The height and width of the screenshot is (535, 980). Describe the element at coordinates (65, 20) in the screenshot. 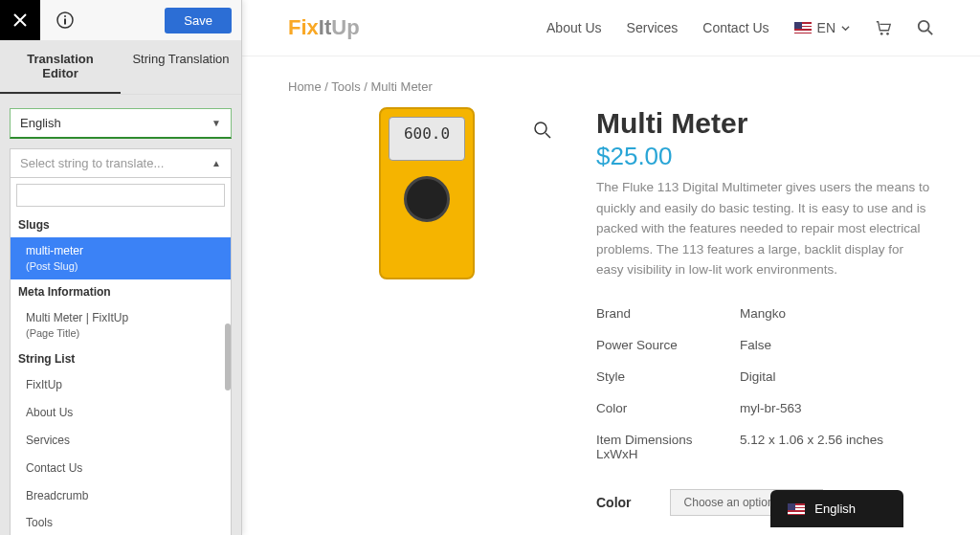

I see `info-button` at that location.